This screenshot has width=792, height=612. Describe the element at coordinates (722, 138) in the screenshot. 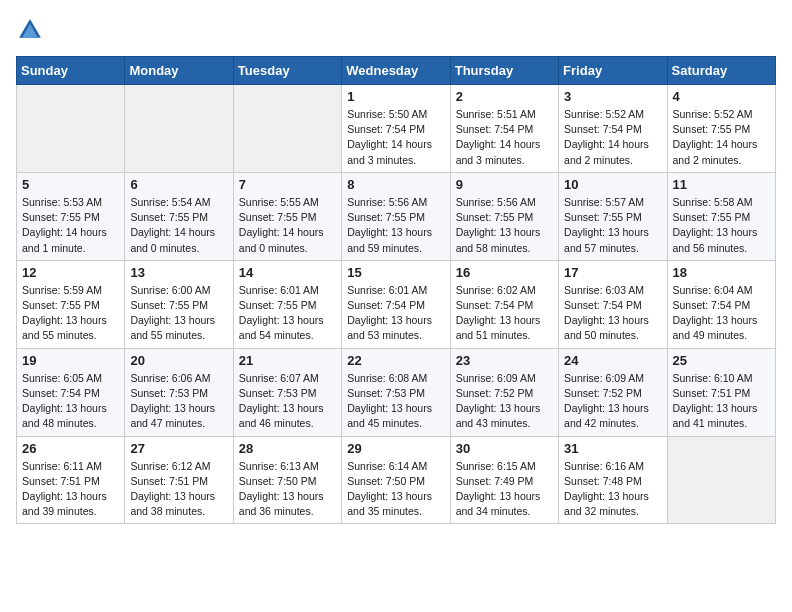

I see `day-info: Sunrise: 5:52 AM Sunset: 7:55 PM Dayligh…` at that location.